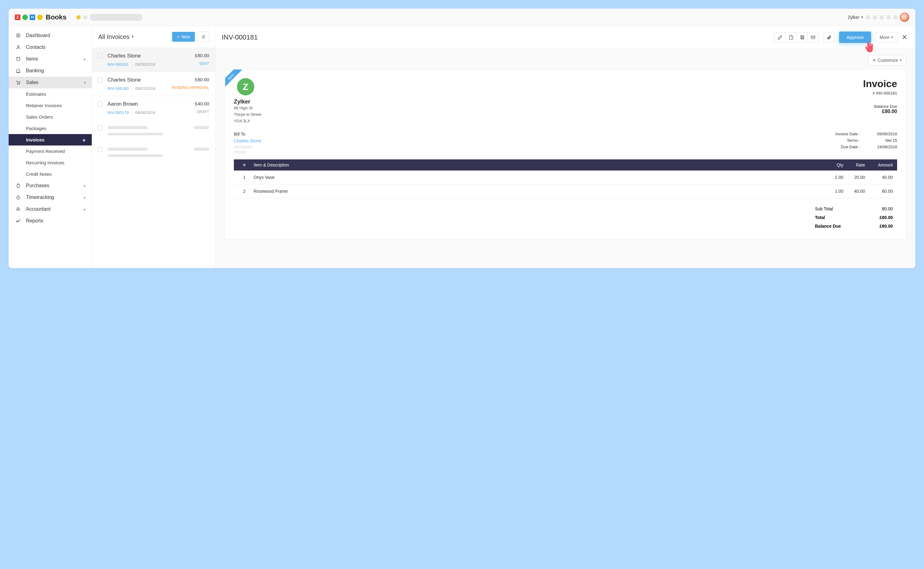  I want to click on meta-label: Terms :, so click(845, 140).